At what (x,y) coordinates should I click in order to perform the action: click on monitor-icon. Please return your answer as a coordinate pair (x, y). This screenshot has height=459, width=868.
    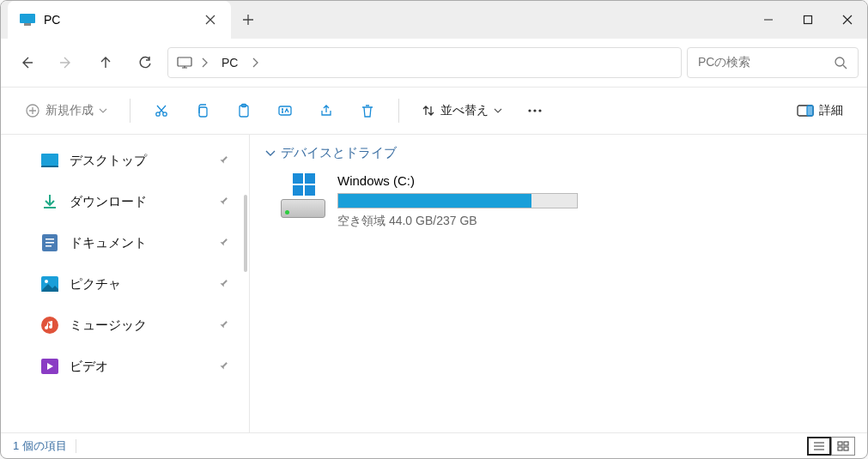
    Looking at the image, I should click on (185, 63).